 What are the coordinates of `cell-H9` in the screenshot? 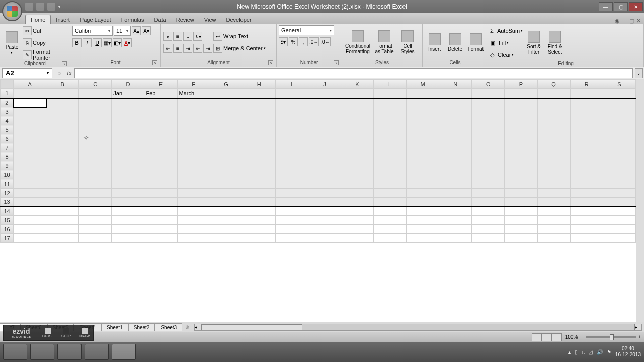 It's located at (259, 166).